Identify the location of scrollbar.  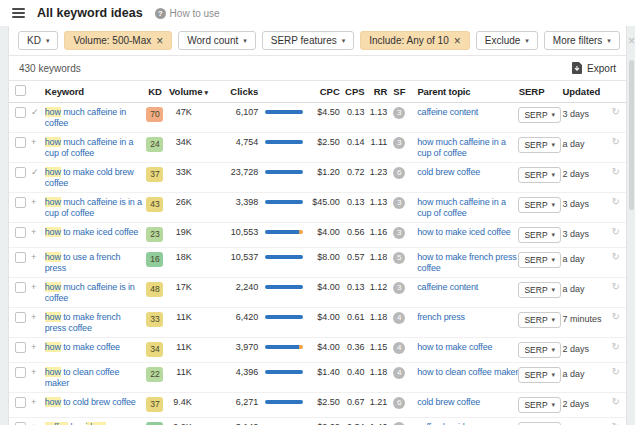
(632, 242).